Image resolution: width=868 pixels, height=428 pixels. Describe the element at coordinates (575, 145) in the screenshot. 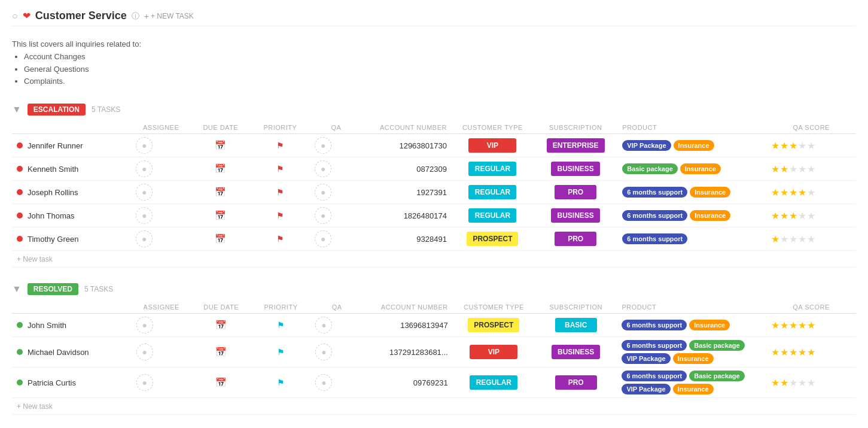

I see `subscription-badge: ENTERPRISE` at that location.